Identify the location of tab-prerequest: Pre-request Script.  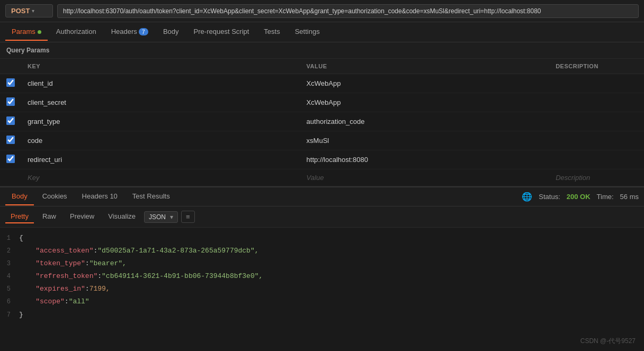
(221, 32).